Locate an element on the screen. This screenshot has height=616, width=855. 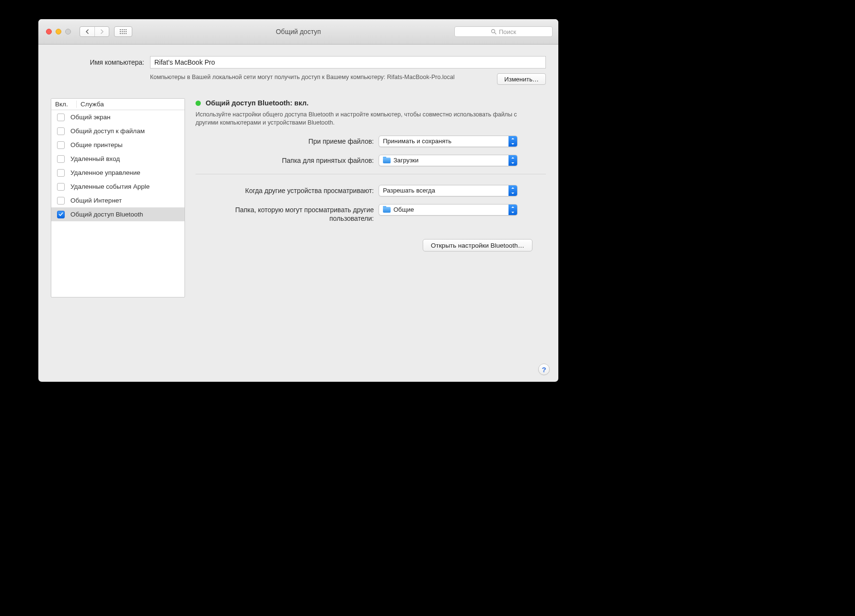
service-row: Общий доступ к файлам is located at coordinates (118, 131).